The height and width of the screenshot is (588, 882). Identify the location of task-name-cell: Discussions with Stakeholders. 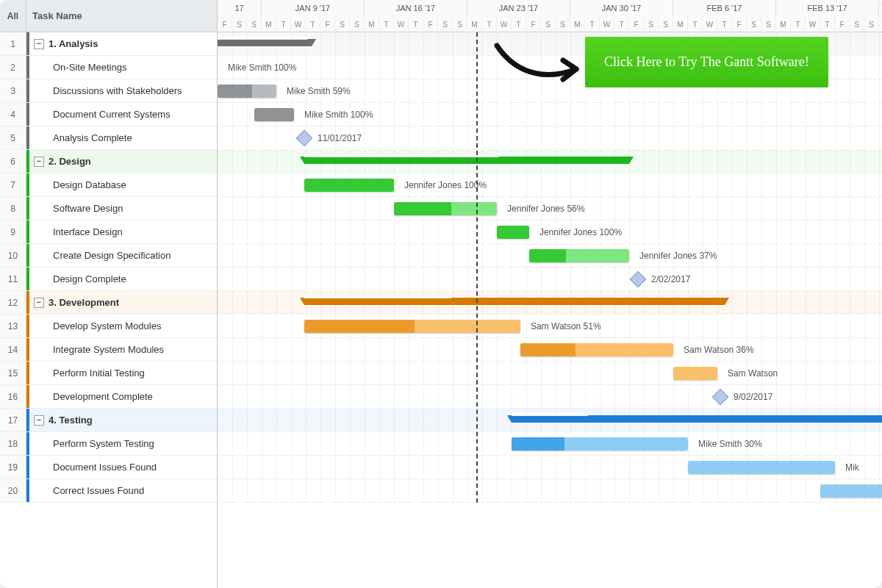
(123, 91).